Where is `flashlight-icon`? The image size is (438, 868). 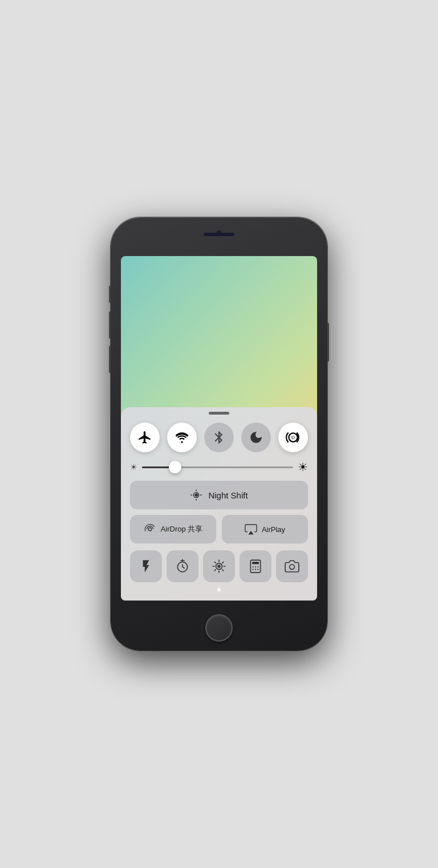
flashlight-icon is located at coordinates (146, 566).